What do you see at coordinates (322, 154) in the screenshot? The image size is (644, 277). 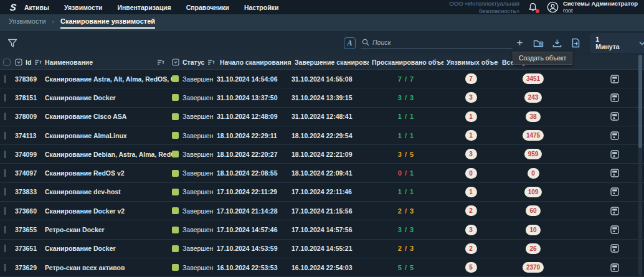 I see `table-row: 374099 Сканирование Debian, Astra, Alma,…` at bounding box center [322, 154].